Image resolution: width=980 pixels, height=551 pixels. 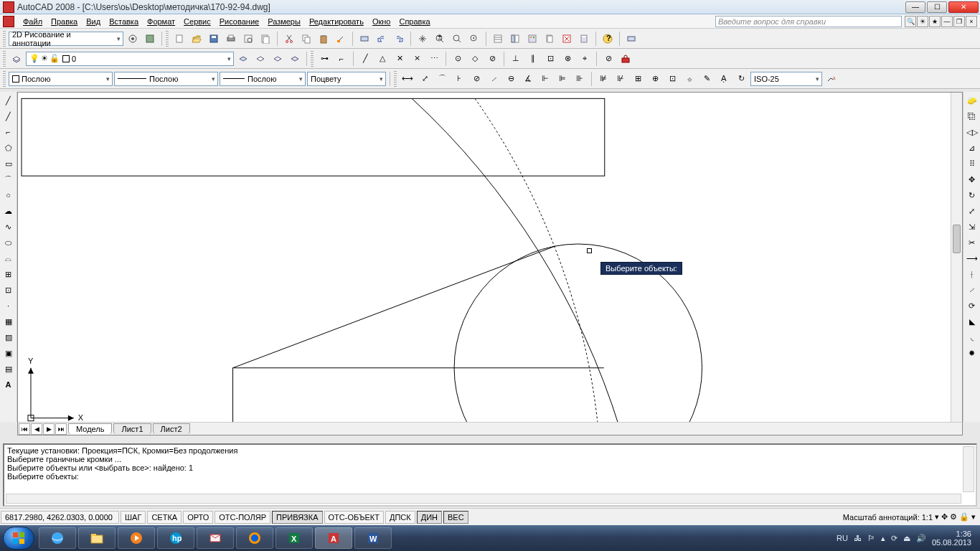 I want to click on coords-readout: 6817.2980, 4262.0303, 0.0000, so click(x=60, y=517).